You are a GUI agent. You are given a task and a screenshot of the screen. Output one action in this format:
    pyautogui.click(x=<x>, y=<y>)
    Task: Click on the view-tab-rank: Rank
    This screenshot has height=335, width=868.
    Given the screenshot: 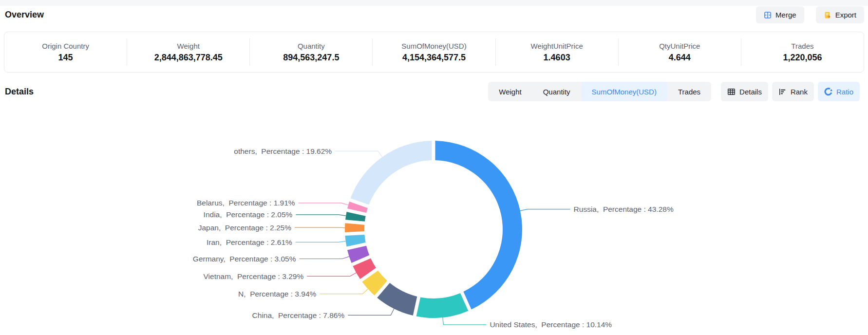 What is the action you would take?
    pyautogui.click(x=793, y=92)
    